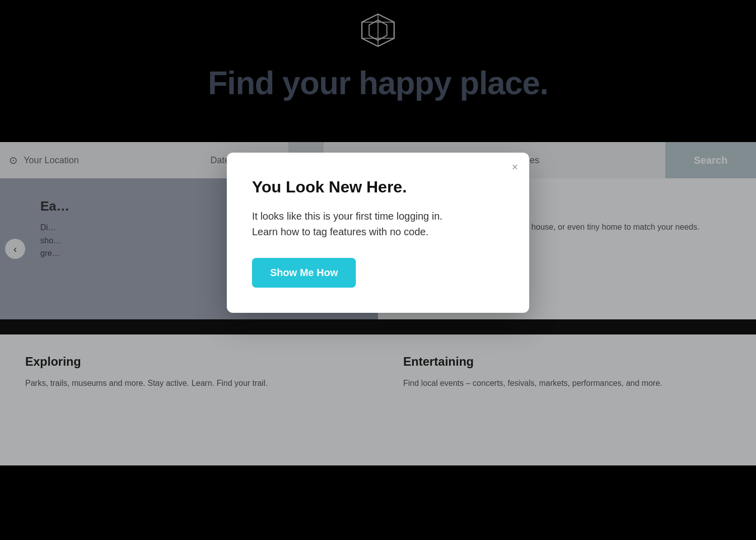  What do you see at coordinates (515, 167) in the screenshot?
I see `modal-close-button: ×` at bounding box center [515, 167].